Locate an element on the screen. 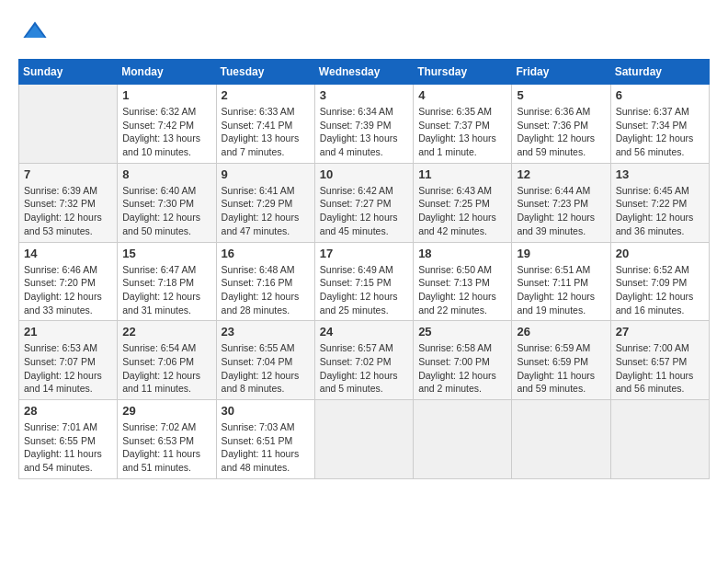 Image resolution: width=728 pixels, height=563 pixels. calendar-cell: 16Sunrise: 6:48 AMSunset: 7:16 PMDayligh… is located at coordinates (265, 282).